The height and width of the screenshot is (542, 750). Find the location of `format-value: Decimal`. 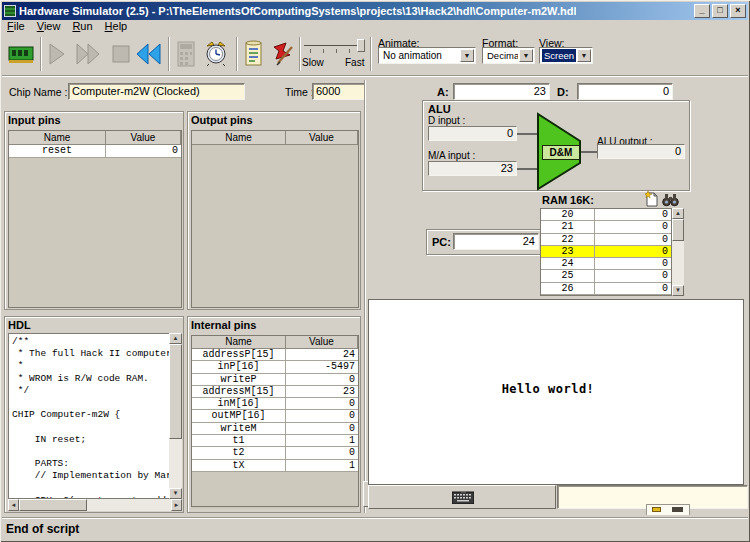

format-value: Decimal is located at coordinates (502, 56).